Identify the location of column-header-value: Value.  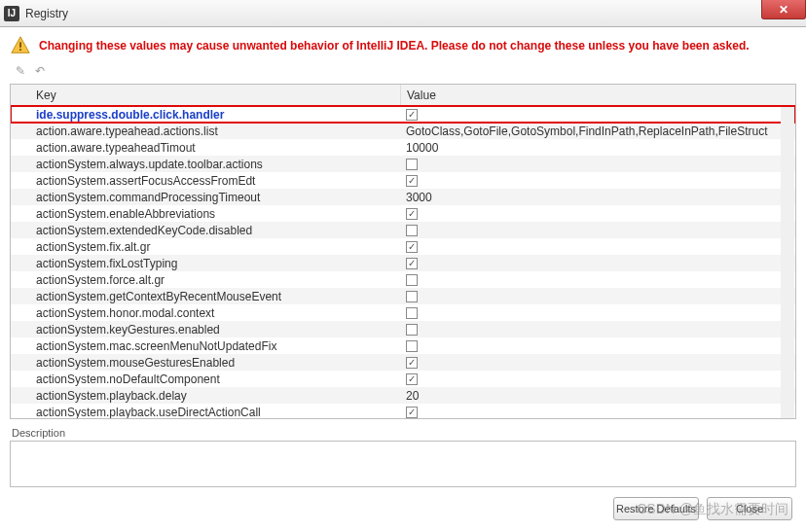
(598, 95).